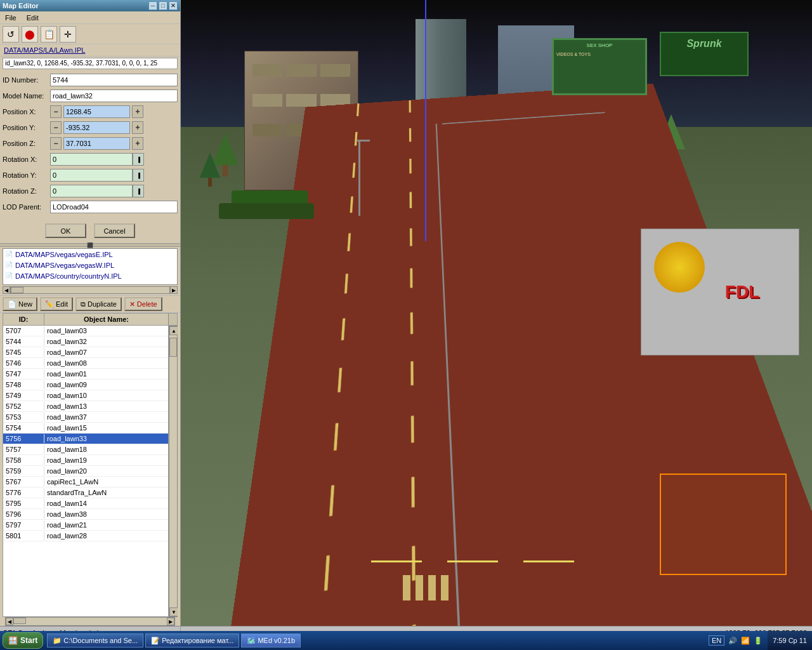  Describe the element at coordinates (599, 46) in the screenshot. I see `billboard-text-1: SEX SHOP` at that location.